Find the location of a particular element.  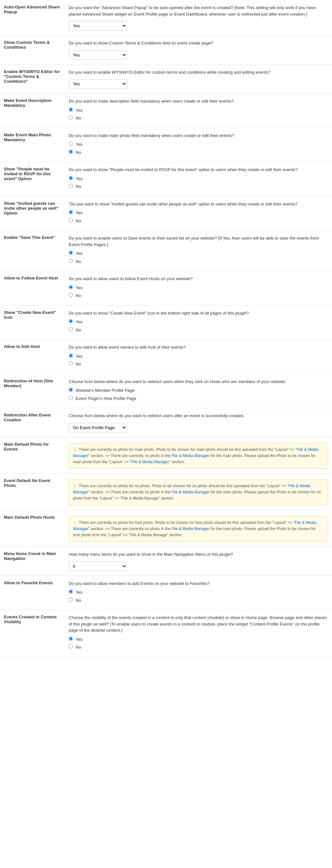

radio-input-make-main-photo-mandatory-no is located at coordinates (71, 152).